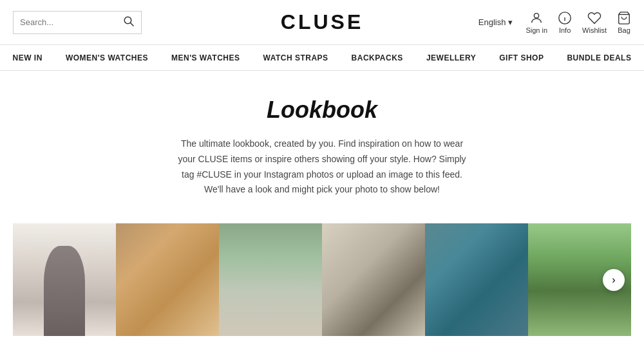 The image size is (644, 345). What do you see at coordinates (496, 22) in the screenshot?
I see `language-selector: English ▾` at bounding box center [496, 22].